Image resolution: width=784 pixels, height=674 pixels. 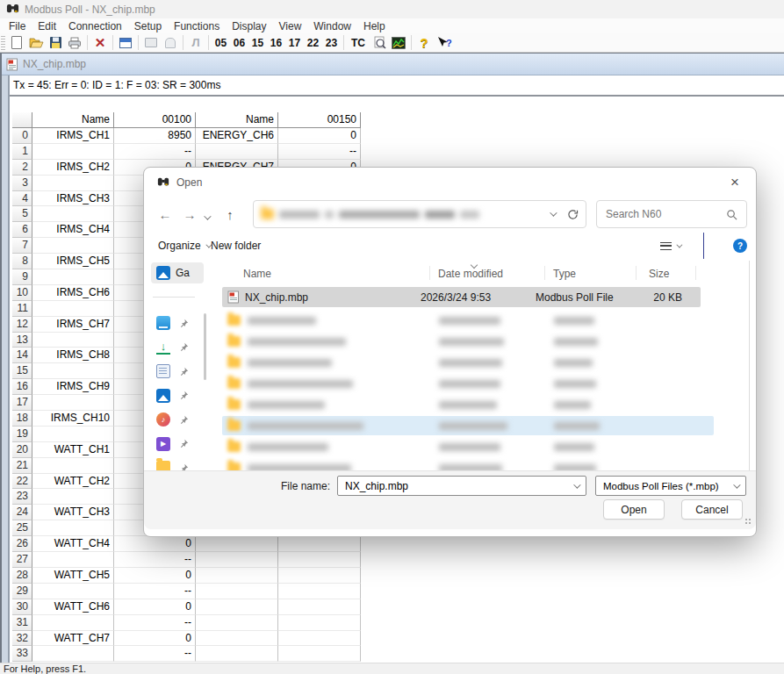 What do you see at coordinates (178, 348) in the screenshot?
I see `sidebar-item-downloads: ↓` at bounding box center [178, 348].